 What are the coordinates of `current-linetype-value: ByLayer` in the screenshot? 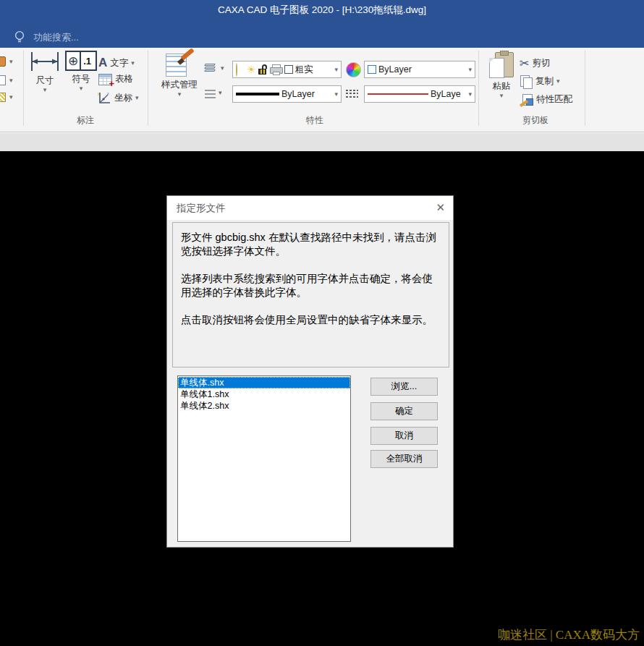 It's located at (298, 94).